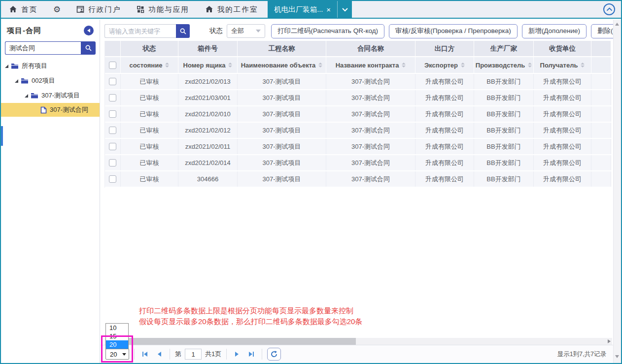  I want to click on sidebar-search, so click(50, 48).